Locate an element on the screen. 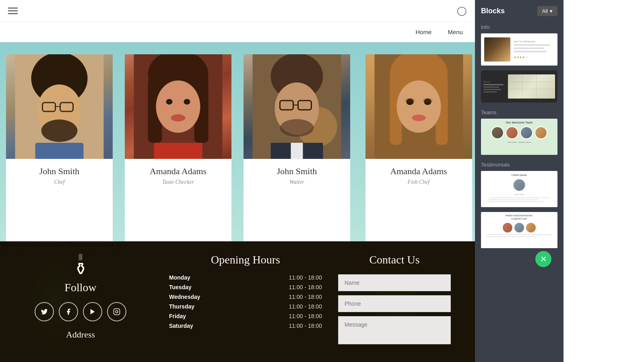 Image resolution: width=644 pixels, height=362 pixels. team-role-amanda-taste: Taste Checker is located at coordinates (178, 182).